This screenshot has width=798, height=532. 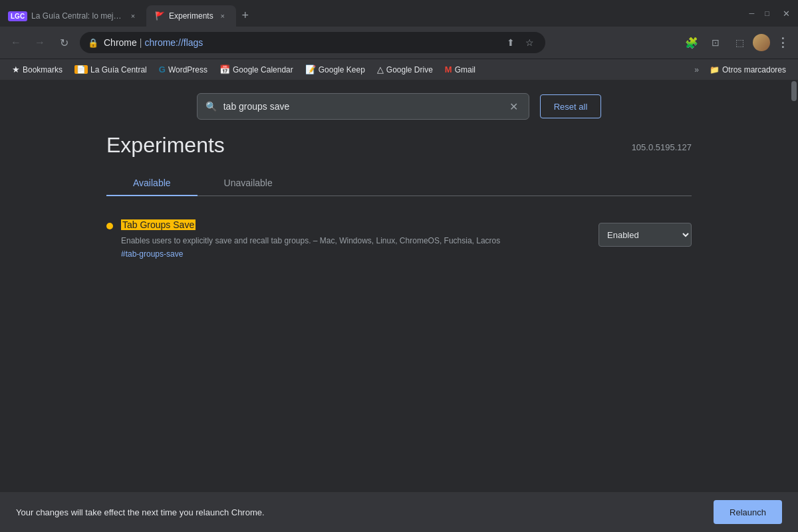 What do you see at coordinates (571, 106) in the screenshot?
I see `reset-all-button: Reset all` at bounding box center [571, 106].